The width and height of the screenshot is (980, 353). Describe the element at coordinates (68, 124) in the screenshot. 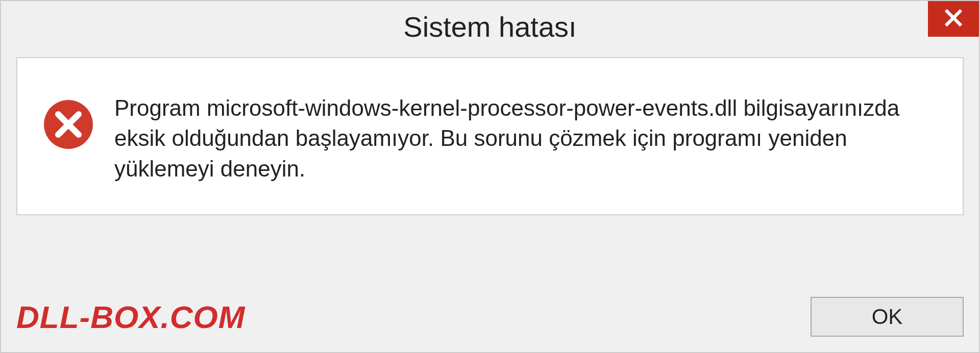

I see `error-icon` at that location.